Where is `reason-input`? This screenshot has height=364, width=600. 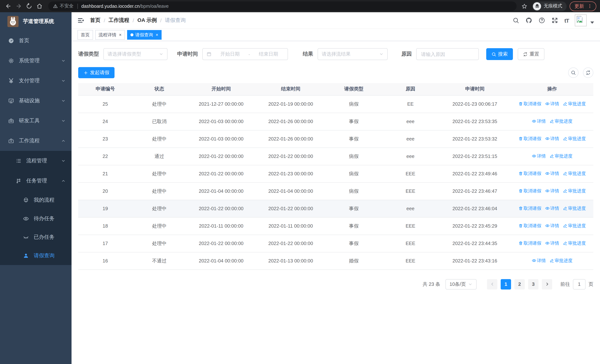 reason-input is located at coordinates (448, 54).